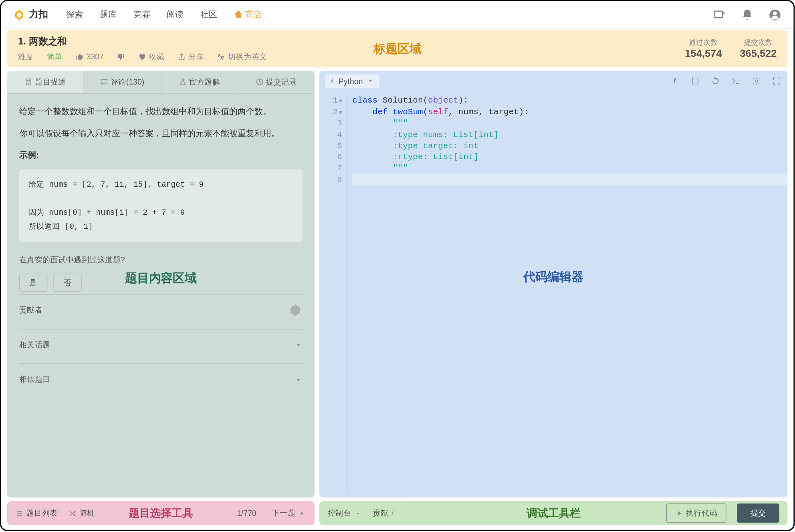 Image resolution: width=795 pixels, height=532 pixels. Describe the element at coordinates (26, 57) in the screenshot. I see `difficulty-label: 难度` at that location.